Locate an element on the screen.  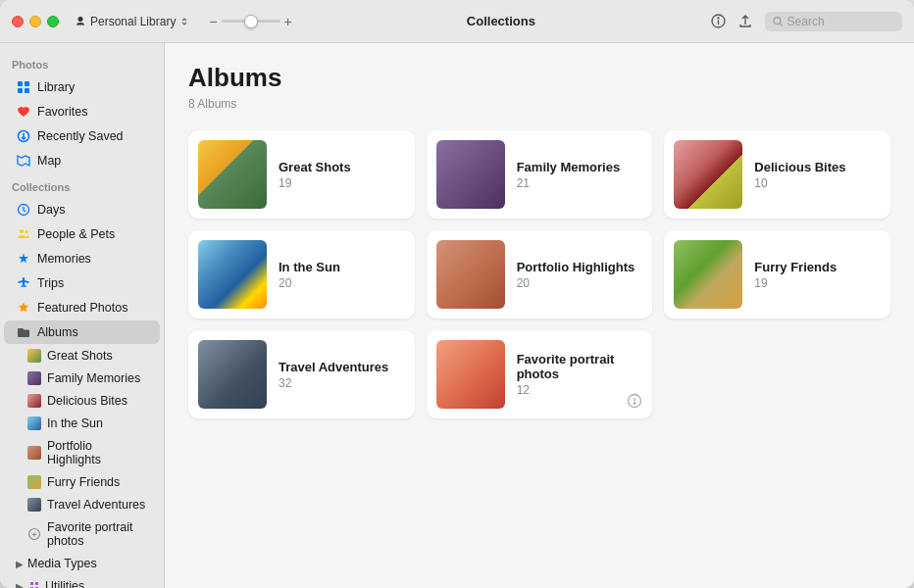
sidebar-item-furry-friends: Furry Friends is located at coordinates (82, 482).